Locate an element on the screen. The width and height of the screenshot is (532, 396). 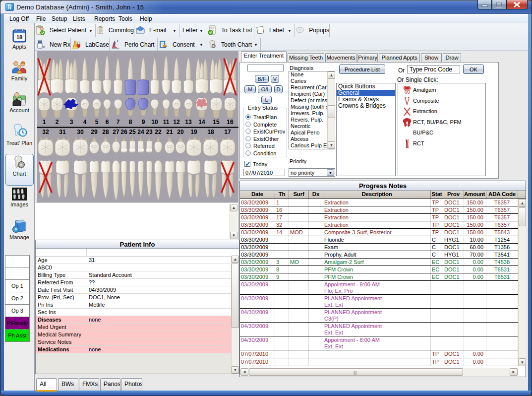
svg-text: 2 is located at coordinates (58, 122).